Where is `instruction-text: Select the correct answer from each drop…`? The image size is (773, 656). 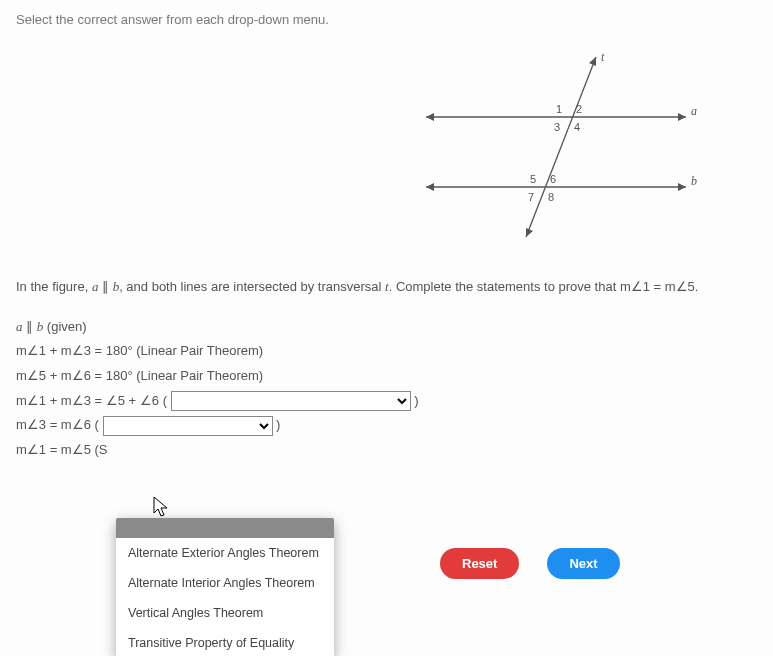
instruction-text: Select the correct answer from each drop… is located at coordinates (386, 20).